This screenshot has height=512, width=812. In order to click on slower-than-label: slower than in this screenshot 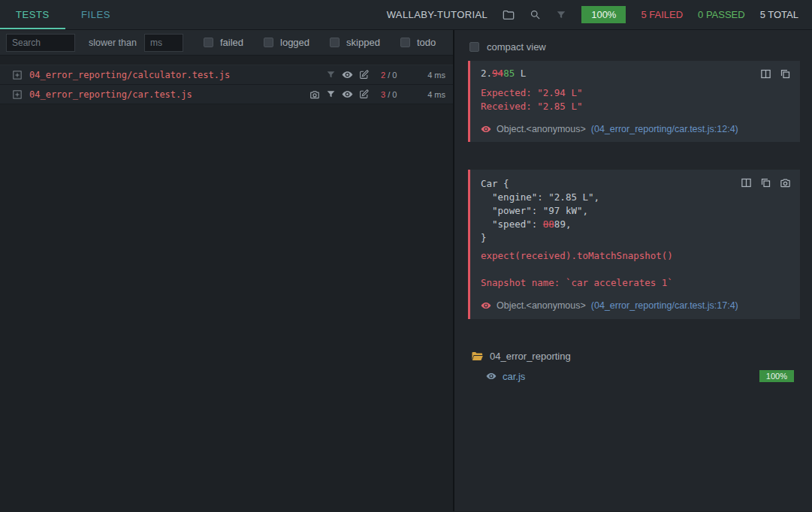, I will do `click(113, 43)`.